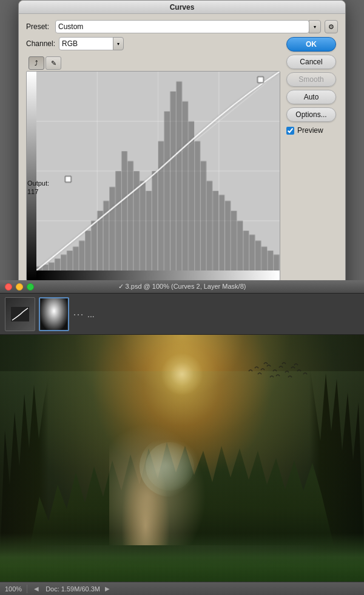 This screenshot has height=595, width=364. What do you see at coordinates (331, 27) in the screenshot?
I see `preset-gear-button: ⚙` at bounding box center [331, 27].